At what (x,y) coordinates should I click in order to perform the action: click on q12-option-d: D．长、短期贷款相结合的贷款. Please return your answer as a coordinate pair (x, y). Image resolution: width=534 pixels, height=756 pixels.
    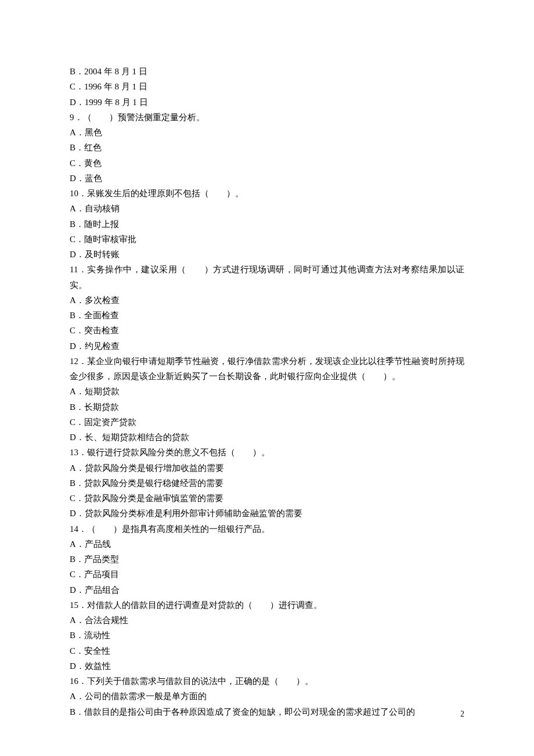
    Looking at the image, I should click on (267, 437).